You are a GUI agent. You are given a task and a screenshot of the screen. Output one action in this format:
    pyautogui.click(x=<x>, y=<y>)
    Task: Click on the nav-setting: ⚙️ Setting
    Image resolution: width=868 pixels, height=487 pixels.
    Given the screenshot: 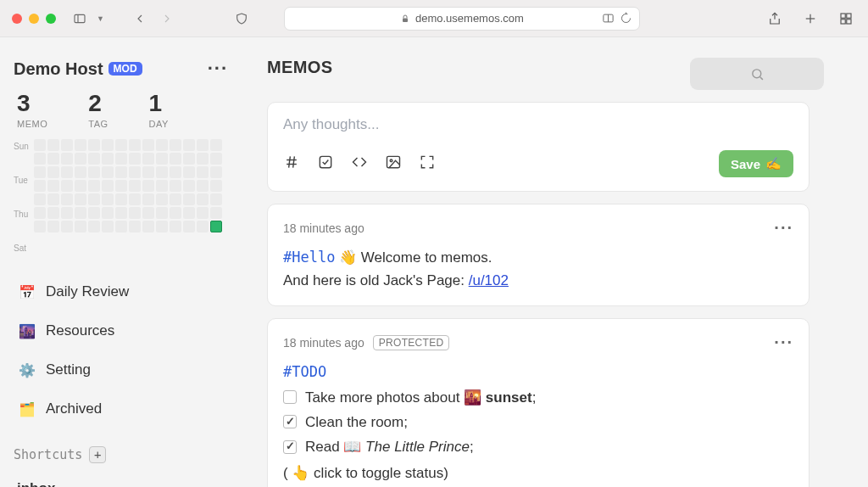 What is the action you would take?
    pyautogui.click(x=120, y=370)
    